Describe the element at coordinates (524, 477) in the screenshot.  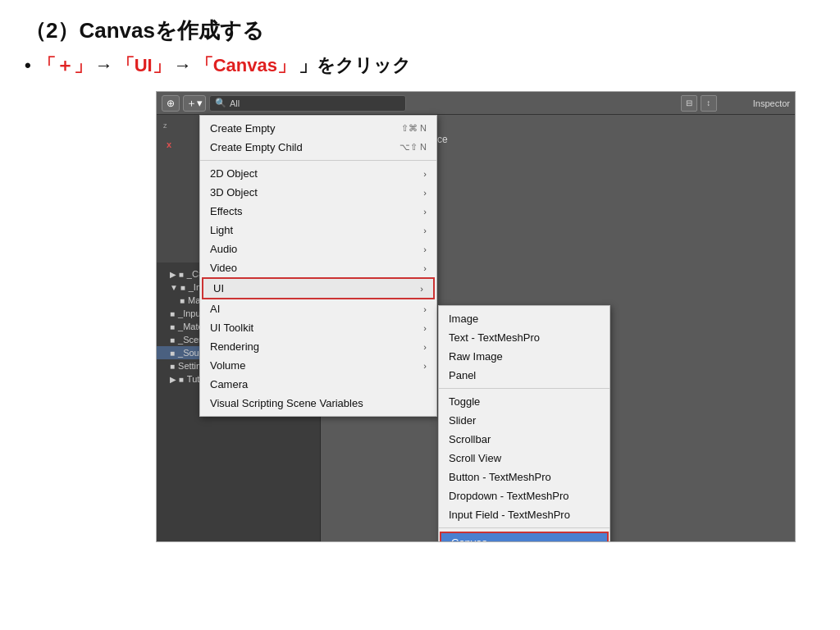
I see `submenu-button-tmp: Button - TextMeshPro` at that location.